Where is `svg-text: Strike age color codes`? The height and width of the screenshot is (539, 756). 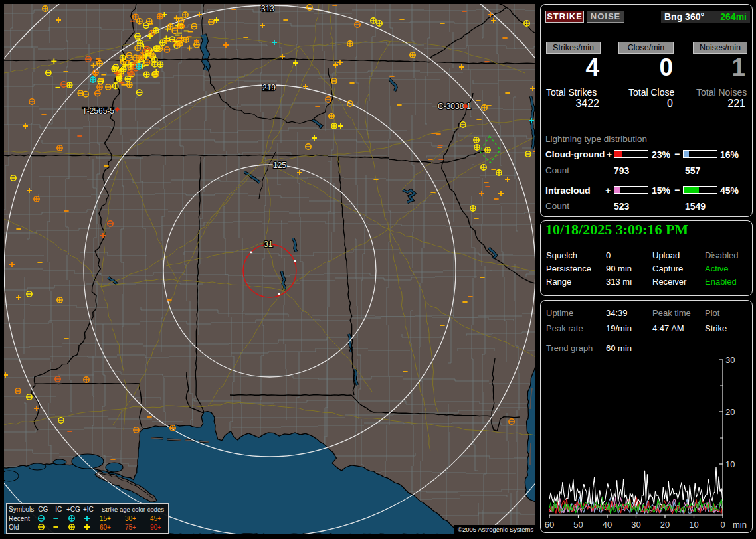 svg-text: Strike age color codes is located at coordinates (133, 510).